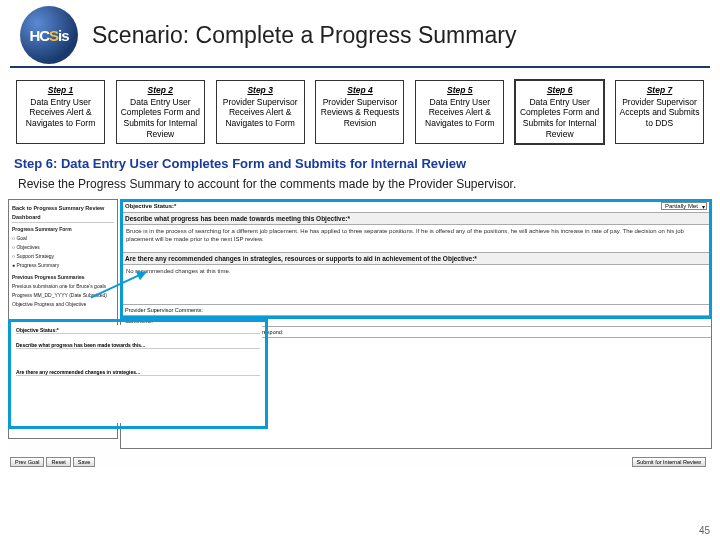  I want to click on step-subheading: Step 6: Data Entry User Completes Form a…, so click(360, 162).